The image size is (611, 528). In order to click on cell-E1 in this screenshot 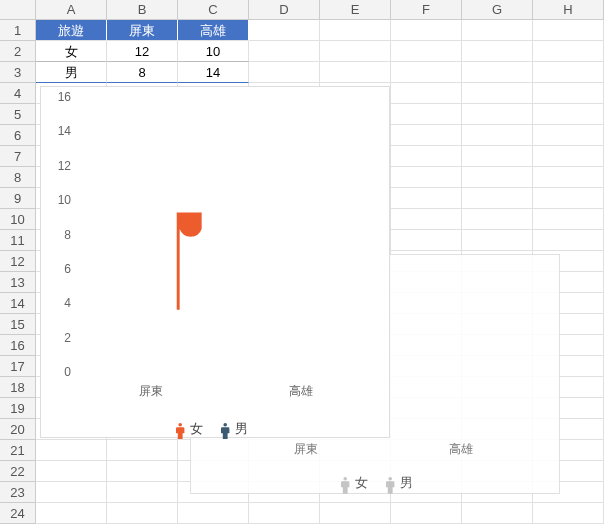, I will do `click(356, 30)`.